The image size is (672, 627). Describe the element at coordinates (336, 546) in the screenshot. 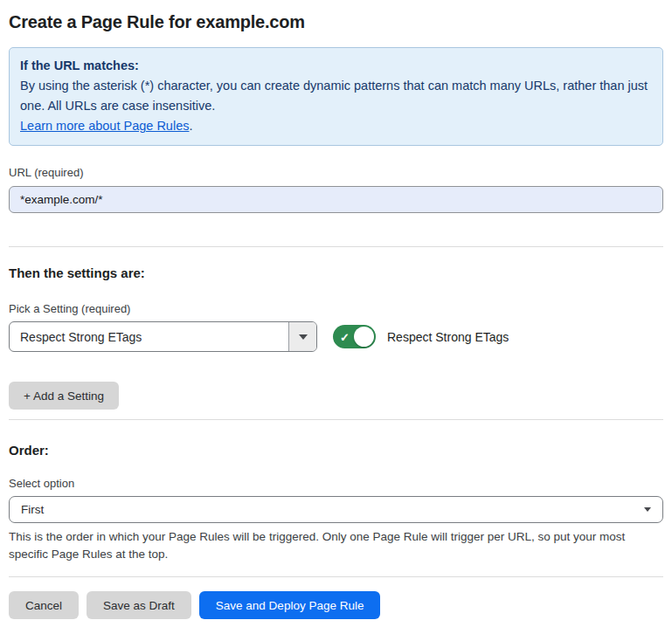

I see `order-description: This is the order in which your Page Rul…` at that location.